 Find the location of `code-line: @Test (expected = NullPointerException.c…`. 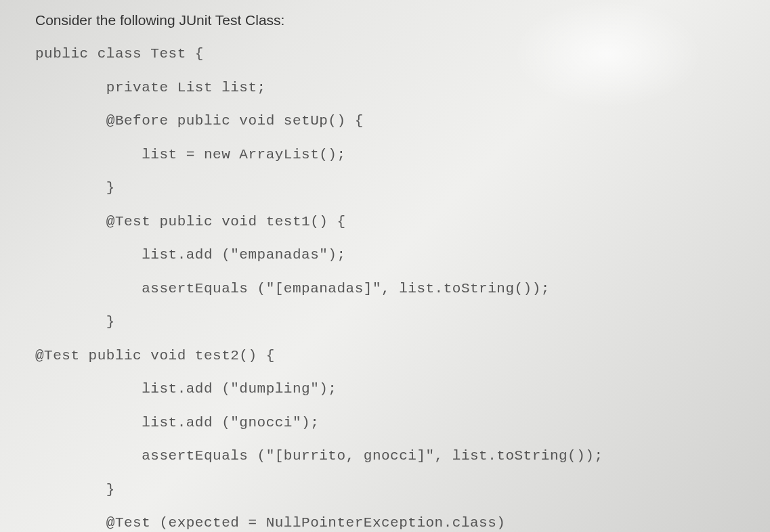

code-line: @Test (expected = NullPointerException.c… is located at coordinates (385, 523).